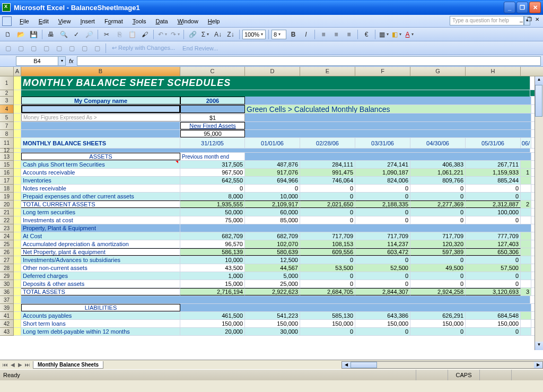 The image size is (543, 392). What do you see at coordinates (21, 48) in the screenshot?
I see `review-icon-2: ▢` at bounding box center [21, 48].